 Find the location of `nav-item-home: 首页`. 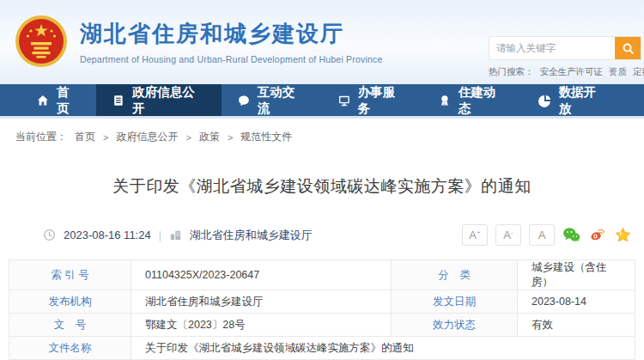

nav-item-home: 首页 is located at coordinates (58, 100).